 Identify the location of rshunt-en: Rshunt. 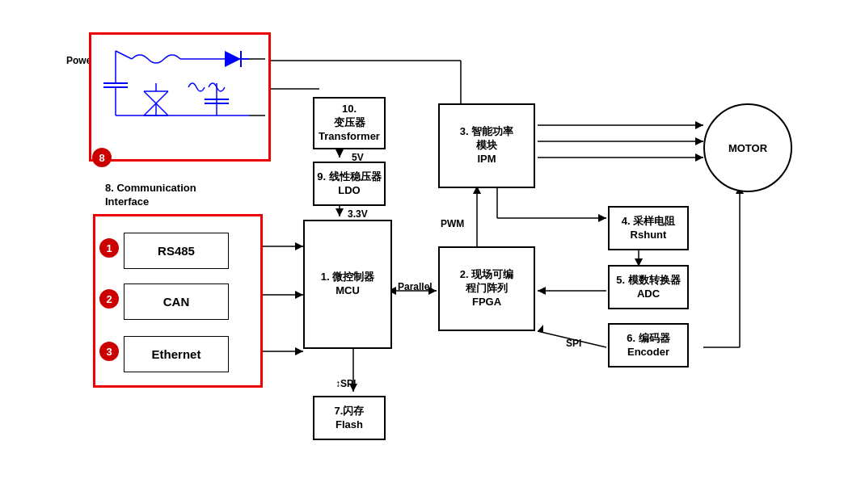
(648, 236).